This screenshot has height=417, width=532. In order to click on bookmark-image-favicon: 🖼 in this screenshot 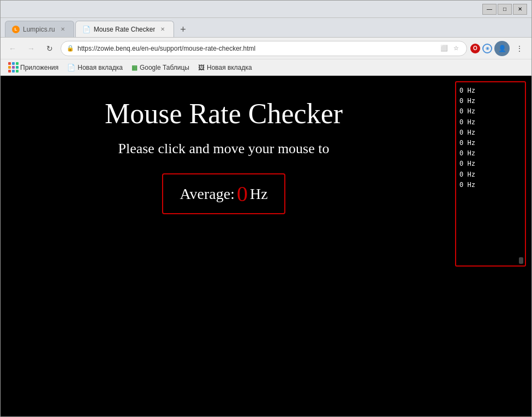, I will do `click(201, 68)`.